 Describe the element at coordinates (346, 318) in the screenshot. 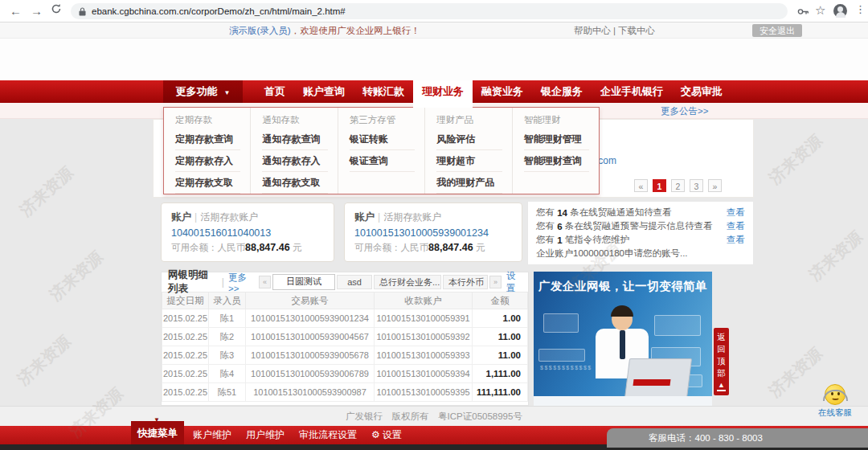

I see `table-row: 2015.02.25陈11010015130100059390012341010…` at that location.